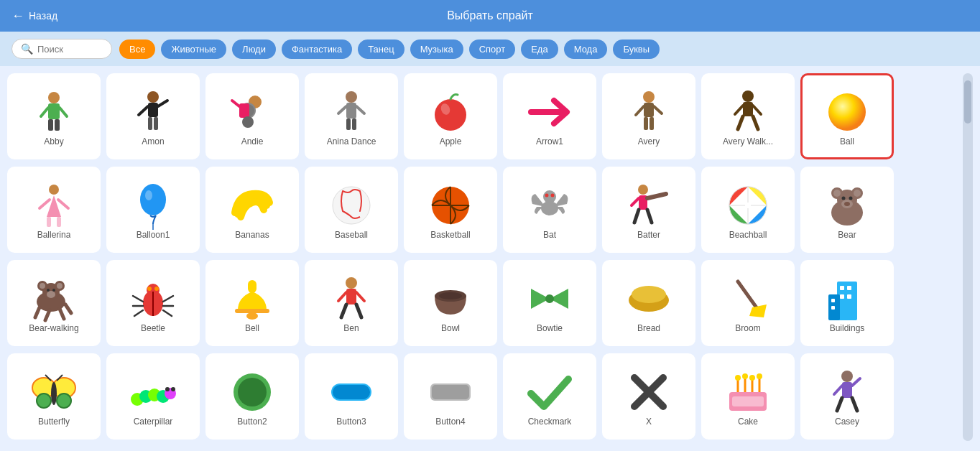 The height and width of the screenshot is (451, 980). I want to click on sprite-label-bowl: Bowl, so click(450, 328).